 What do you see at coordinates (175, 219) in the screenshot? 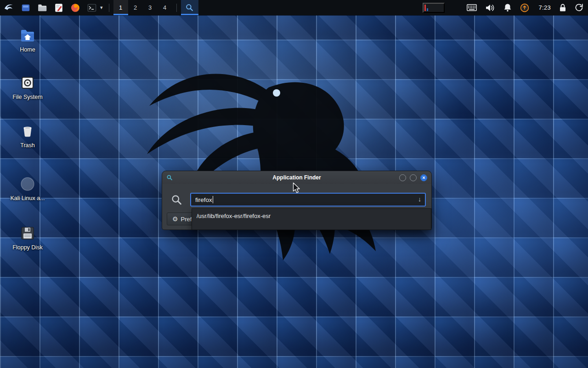
I see `gear-icon: ⚙` at bounding box center [175, 219].